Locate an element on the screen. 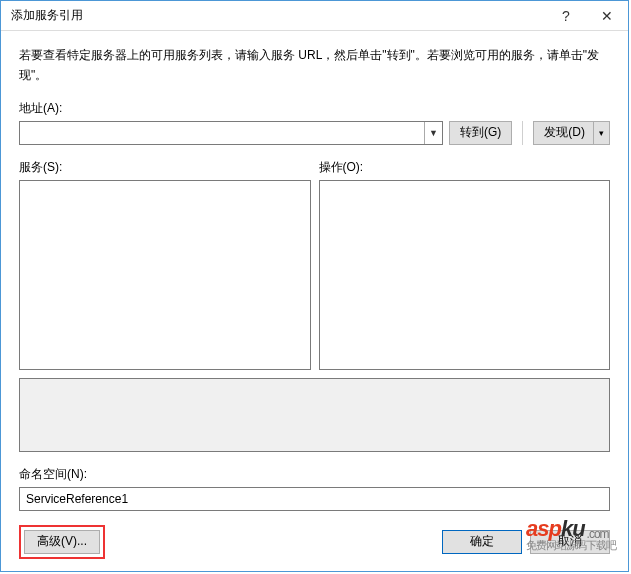 This screenshot has width=631, height=574. namespace-input is located at coordinates (314, 499).